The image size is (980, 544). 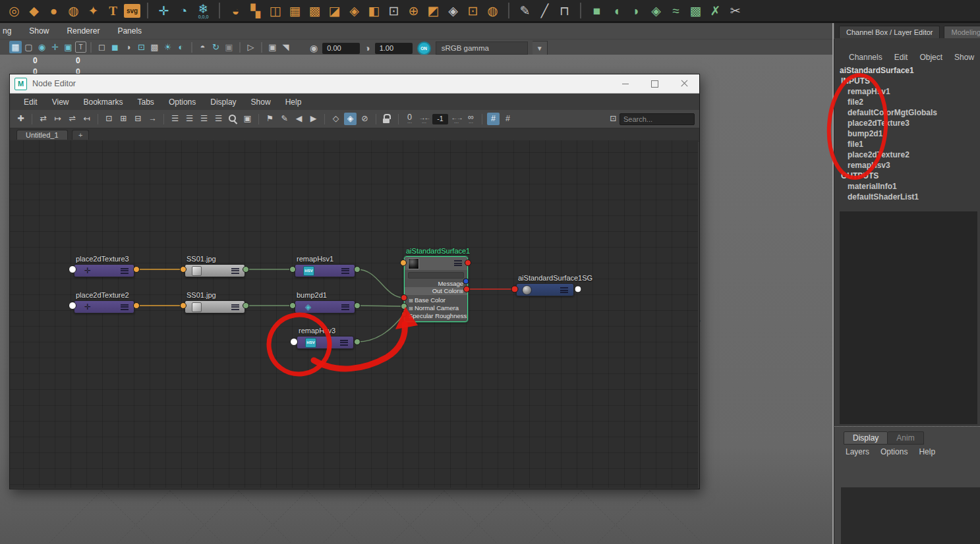 What do you see at coordinates (104, 271) in the screenshot?
I see `node-place2dTexture3: place2dTexture3` at bounding box center [104, 271].